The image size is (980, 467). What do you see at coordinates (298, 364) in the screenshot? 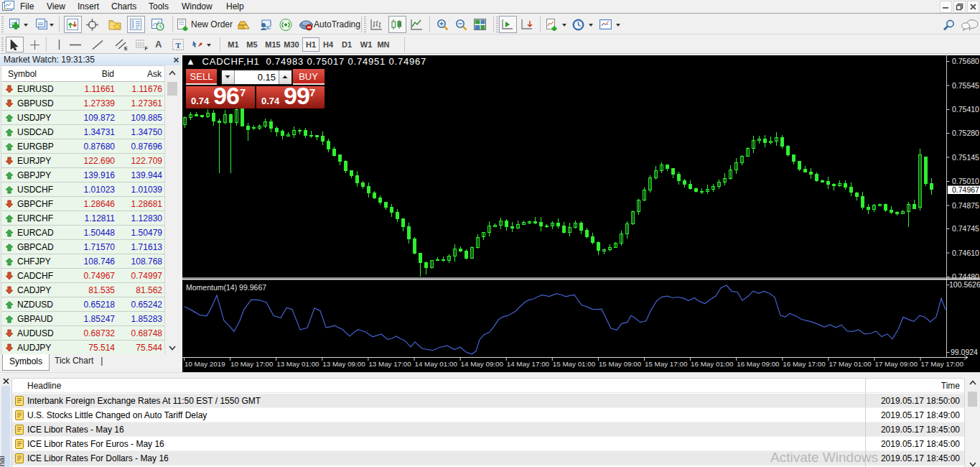
I see `svg-text: 13 May 01:00` at bounding box center [298, 364].